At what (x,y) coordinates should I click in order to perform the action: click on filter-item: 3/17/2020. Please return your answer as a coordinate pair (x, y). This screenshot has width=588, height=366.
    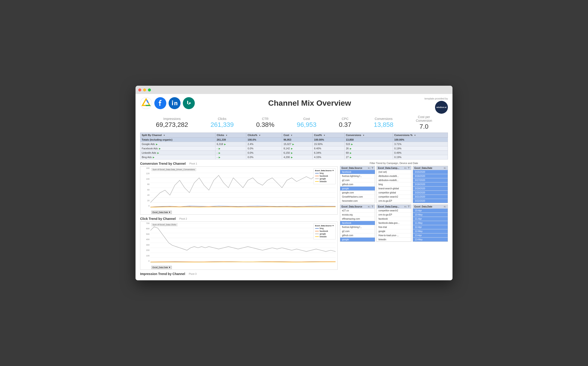
    Looking at the image, I should click on (430, 181).